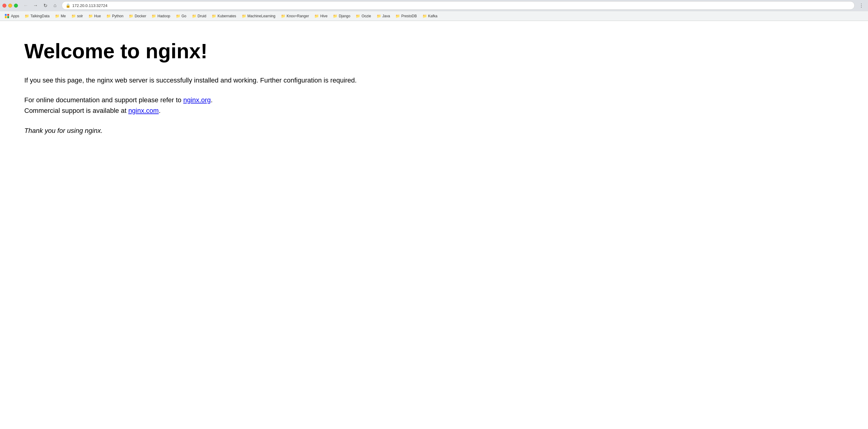 Image resolution: width=868 pixels, height=429 pixels. Describe the element at coordinates (458, 5) in the screenshot. I see `address-bar-container: 🔒` at that location.